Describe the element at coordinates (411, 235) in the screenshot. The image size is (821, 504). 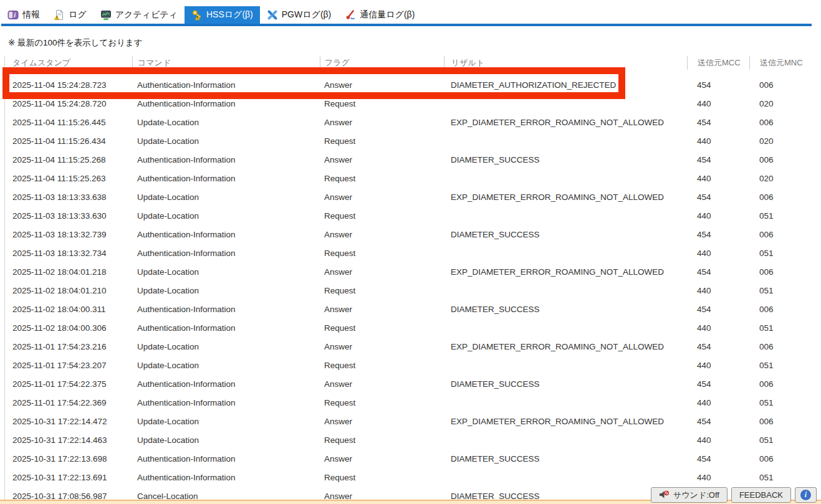
I see `table-row: 2025-11-03 18:13:32.739Authentication-In…` at that location.